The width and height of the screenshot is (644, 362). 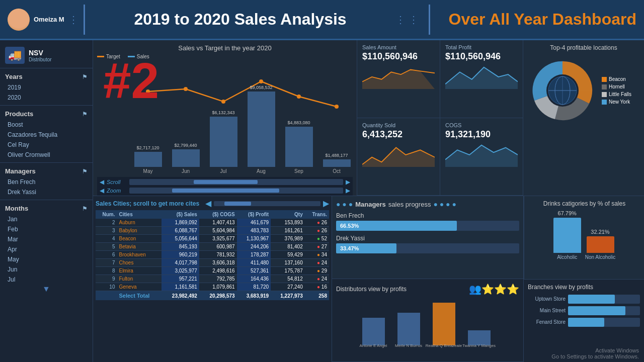 What do you see at coordinates (396, 226) in the screenshot?
I see `progress-bar-fill-benfrech: 66.53%` at bounding box center [396, 226].